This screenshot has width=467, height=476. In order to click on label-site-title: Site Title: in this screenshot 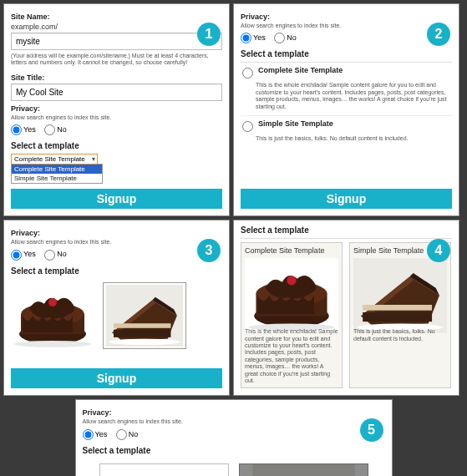, I will do `click(117, 78)`.